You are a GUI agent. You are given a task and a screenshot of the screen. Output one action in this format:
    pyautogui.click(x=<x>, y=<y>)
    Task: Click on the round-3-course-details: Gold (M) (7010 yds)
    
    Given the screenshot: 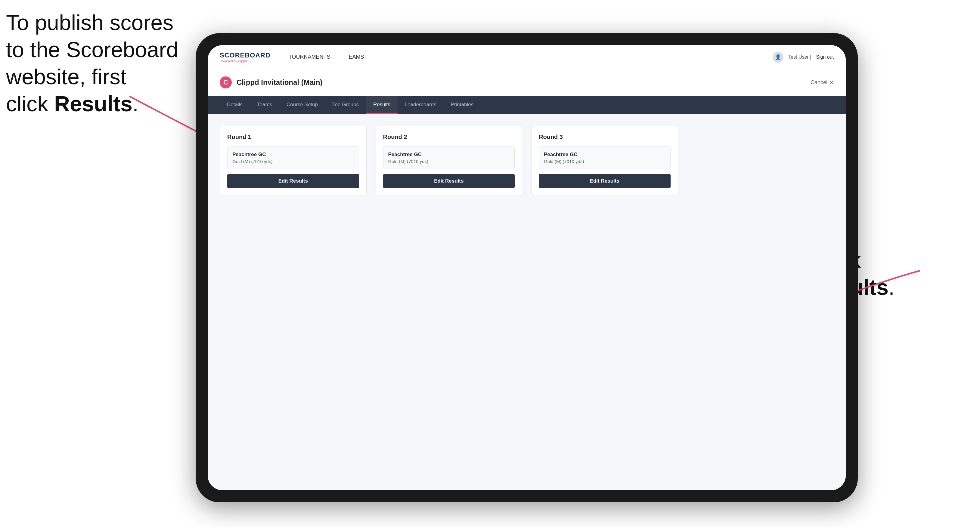 What is the action you would take?
    pyautogui.click(x=605, y=161)
    